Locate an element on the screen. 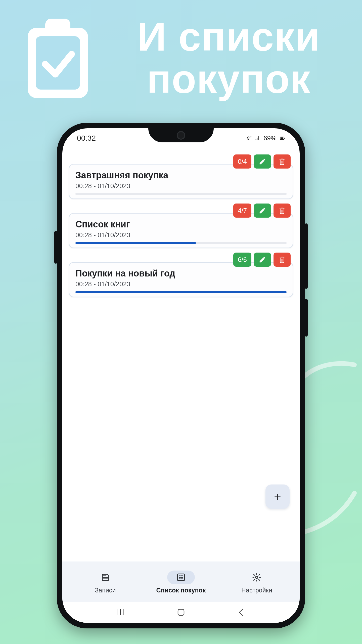 This screenshot has width=362, height=644. card-actions: 4/7 is located at coordinates (262, 211).